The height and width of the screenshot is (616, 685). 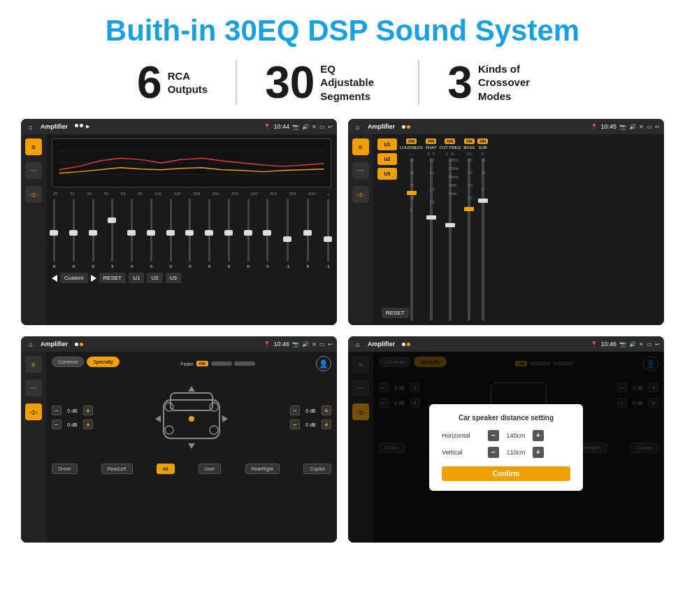 What do you see at coordinates (151, 234) in the screenshot?
I see `eq-slider-5: 0` at bounding box center [151, 234].